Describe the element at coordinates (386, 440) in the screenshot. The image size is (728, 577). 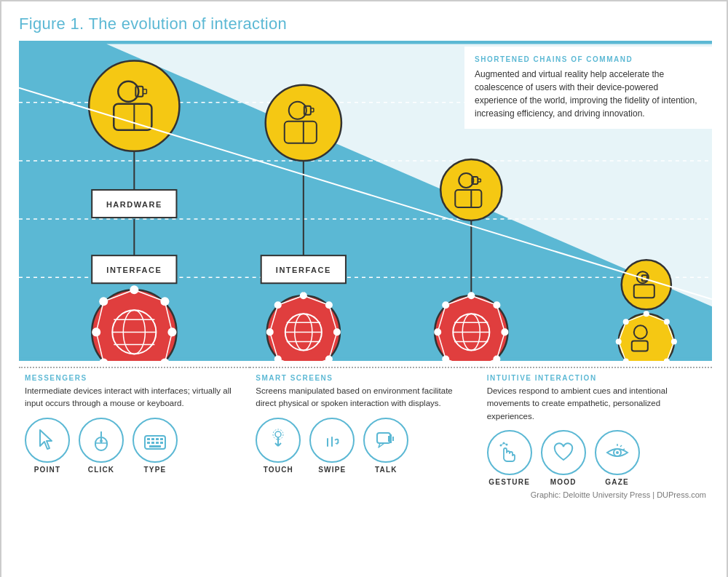
I see `talk-icon-circle` at that location.